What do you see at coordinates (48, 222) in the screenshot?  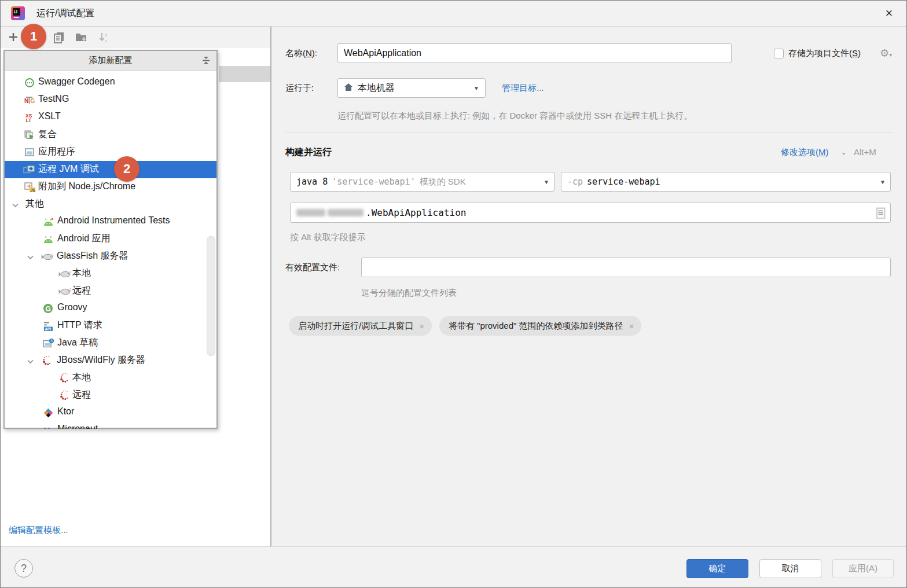 I see `android-test-icon` at bounding box center [48, 222].